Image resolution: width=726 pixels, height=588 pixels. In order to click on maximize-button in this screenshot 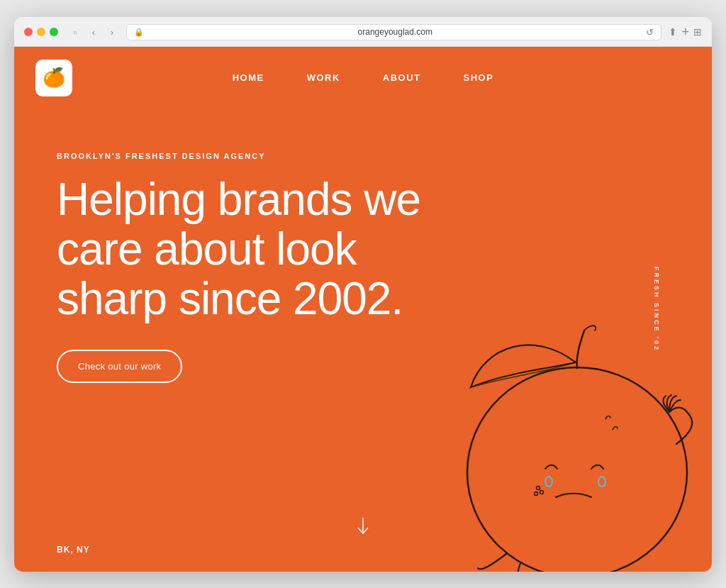, I will do `click(54, 32)`.